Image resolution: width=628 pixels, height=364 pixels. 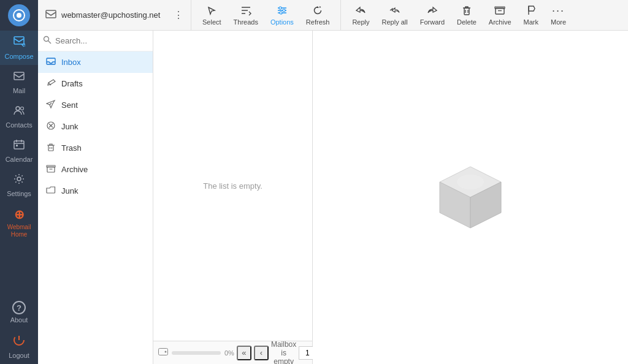 I want to click on refresh-button: Refresh, so click(x=318, y=15).